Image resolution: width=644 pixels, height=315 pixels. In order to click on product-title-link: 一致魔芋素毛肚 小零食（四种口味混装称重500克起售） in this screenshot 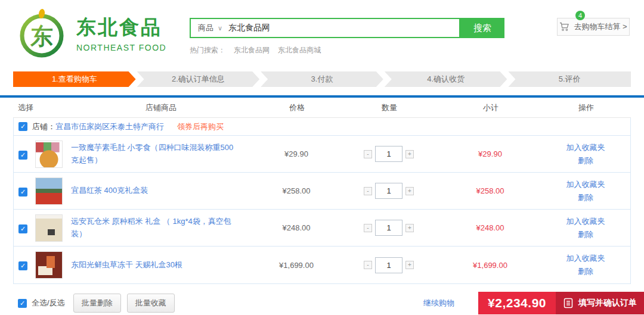, I will do `click(154, 154)`.